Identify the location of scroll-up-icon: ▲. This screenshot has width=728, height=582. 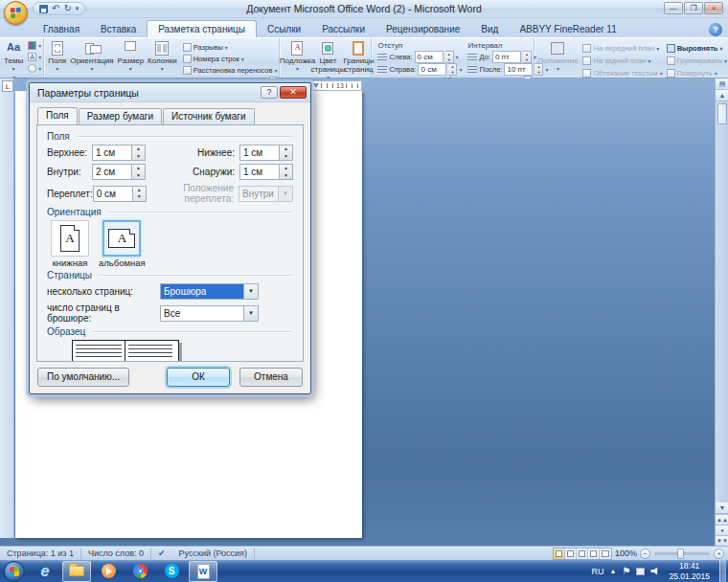
(722, 96).